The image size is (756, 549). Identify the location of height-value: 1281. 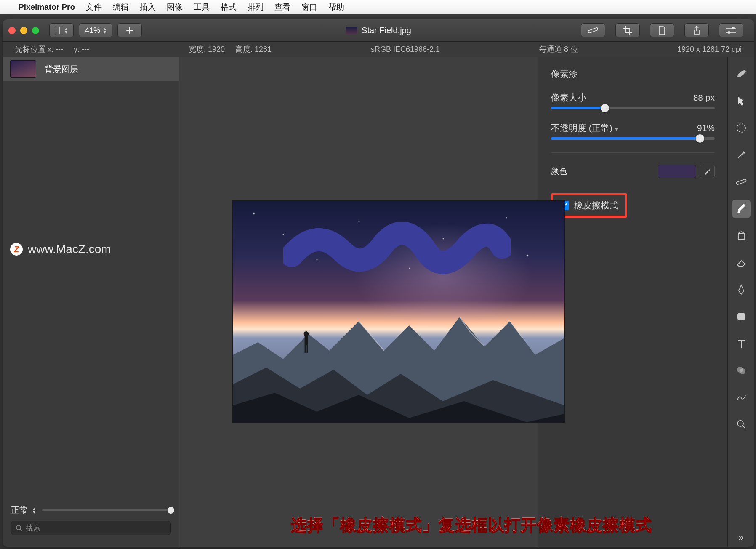
(263, 49).